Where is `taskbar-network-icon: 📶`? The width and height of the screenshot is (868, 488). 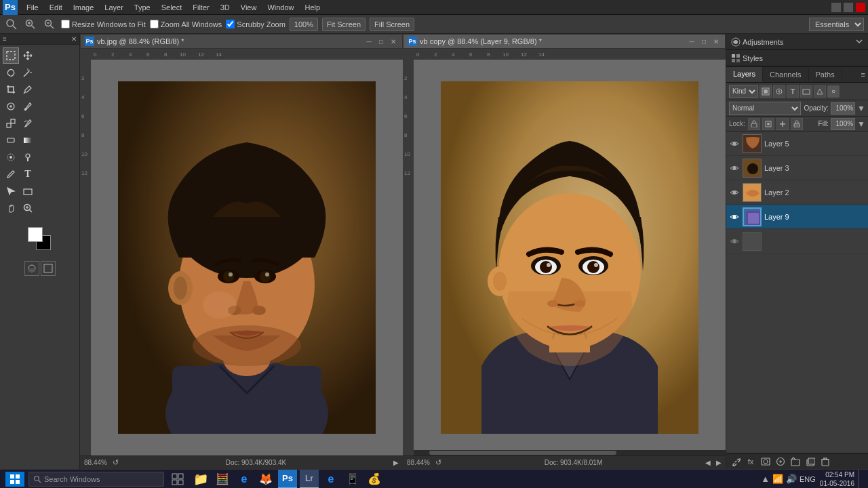
taskbar-network-icon: 📶 is located at coordinates (778, 479).